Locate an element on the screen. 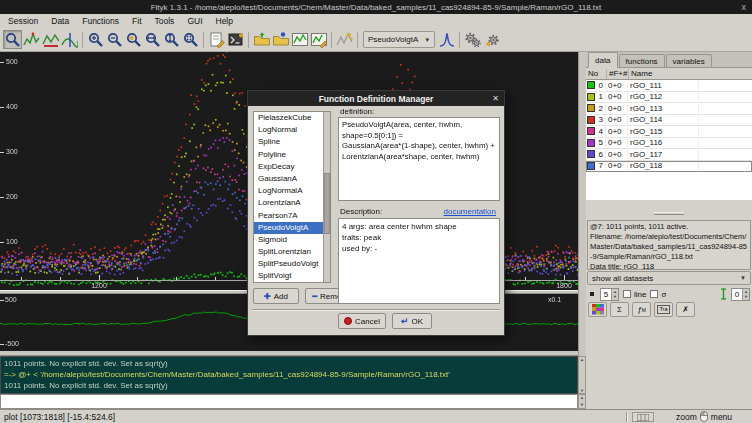  dataset-row-rGO_114: 30+0rGO_114 is located at coordinates (669, 121).